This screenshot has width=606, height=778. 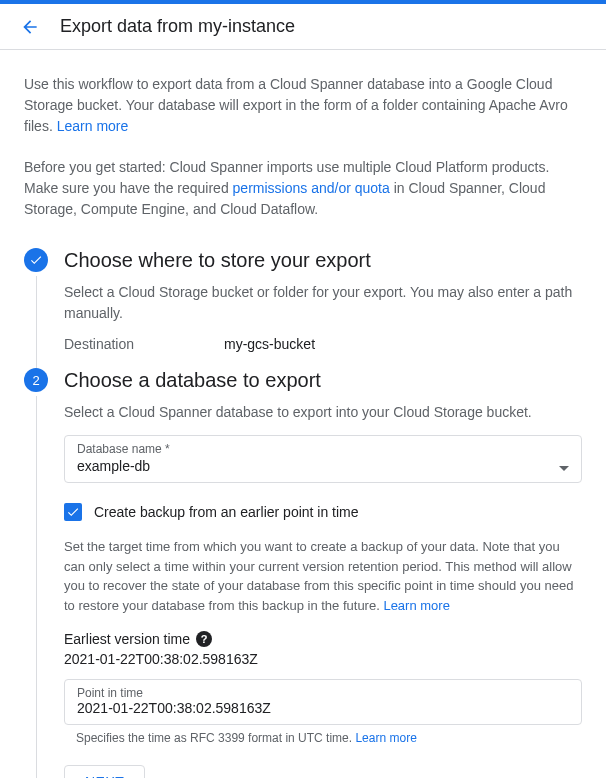 What do you see at coordinates (218, 260) in the screenshot?
I see `step-1-title: Choose where to store your export` at bounding box center [218, 260].